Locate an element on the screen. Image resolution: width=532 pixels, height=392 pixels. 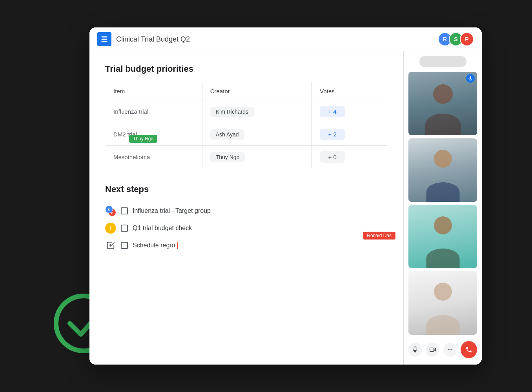
cursor-caret-ronald is located at coordinates (178, 245).